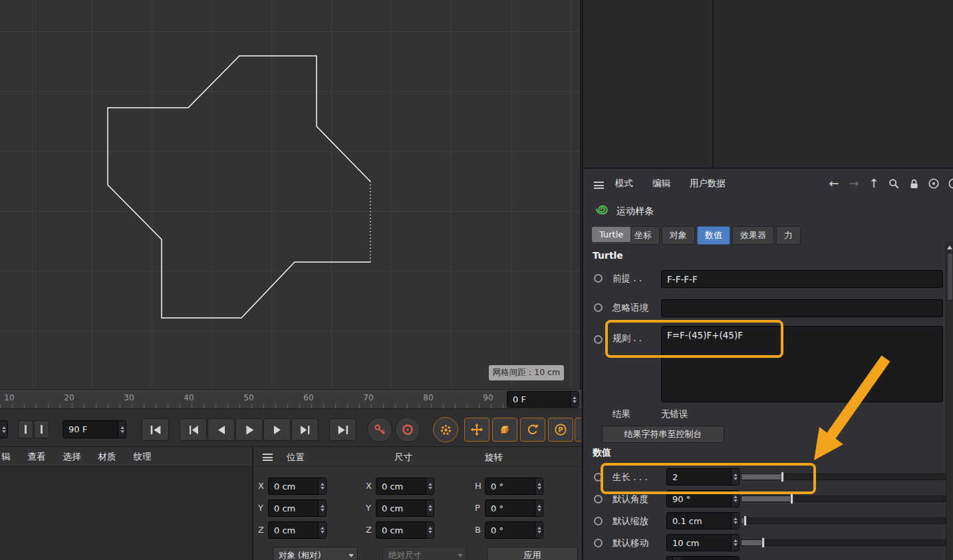 The height and width of the screenshot is (560, 953). I want to click on growth-field: 2, so click(703, 477).